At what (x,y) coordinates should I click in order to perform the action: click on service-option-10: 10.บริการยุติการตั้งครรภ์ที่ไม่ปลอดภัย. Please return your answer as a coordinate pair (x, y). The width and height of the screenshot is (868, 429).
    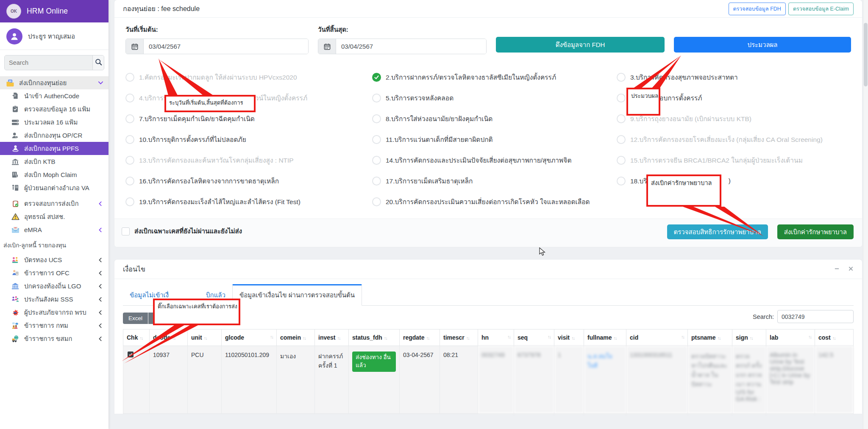
    Looking at the image, I should click on (249, 139).